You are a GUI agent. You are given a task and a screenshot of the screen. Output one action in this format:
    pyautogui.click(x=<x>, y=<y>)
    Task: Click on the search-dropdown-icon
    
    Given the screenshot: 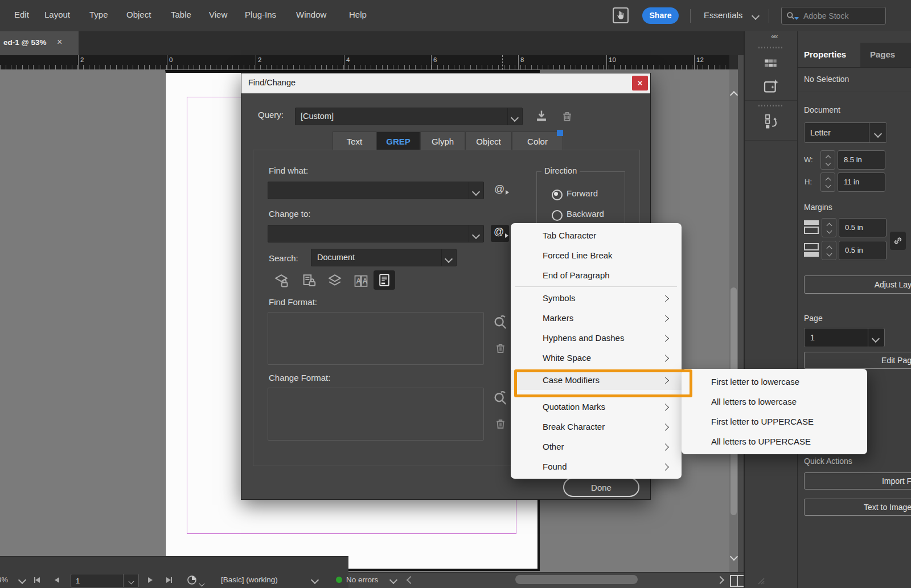 What is the action you would take?
    pyautogui.click(x=797, y=18)
    